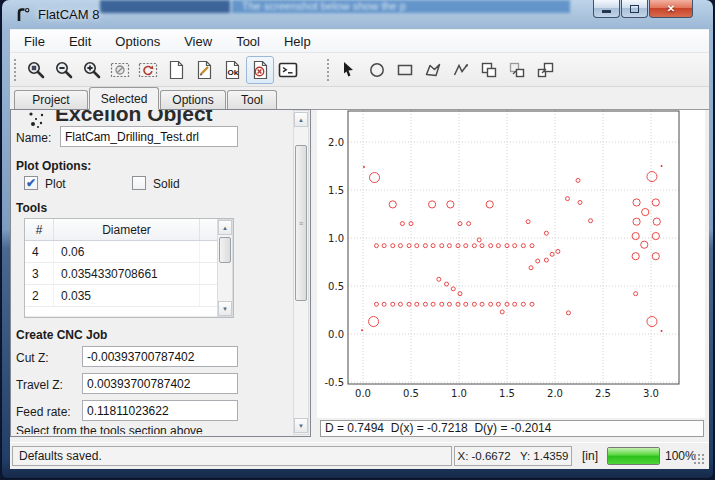 The width and height of the screenshot is (715, 480). I want to click on draw-rectangle-tool-button, so click(405, 70).